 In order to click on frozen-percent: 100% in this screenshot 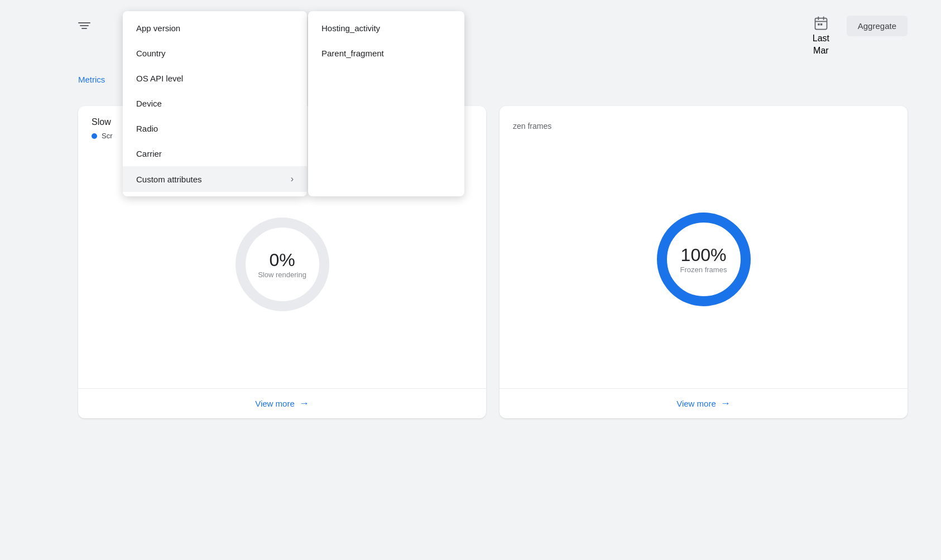, I will do `click(704, 255)`.